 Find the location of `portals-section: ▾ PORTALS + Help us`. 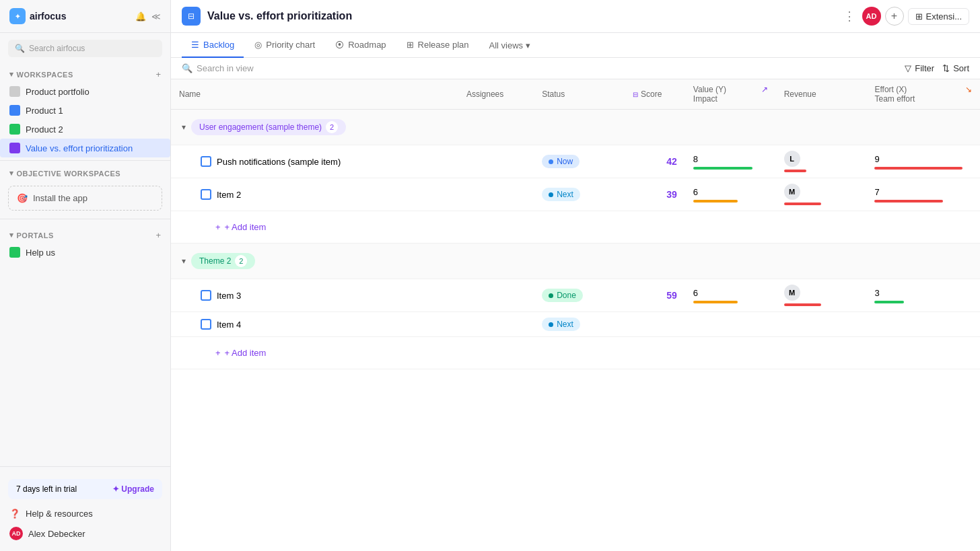

portals-section: ▾ PORTALS + Help us is located at coordinates (85, 244).